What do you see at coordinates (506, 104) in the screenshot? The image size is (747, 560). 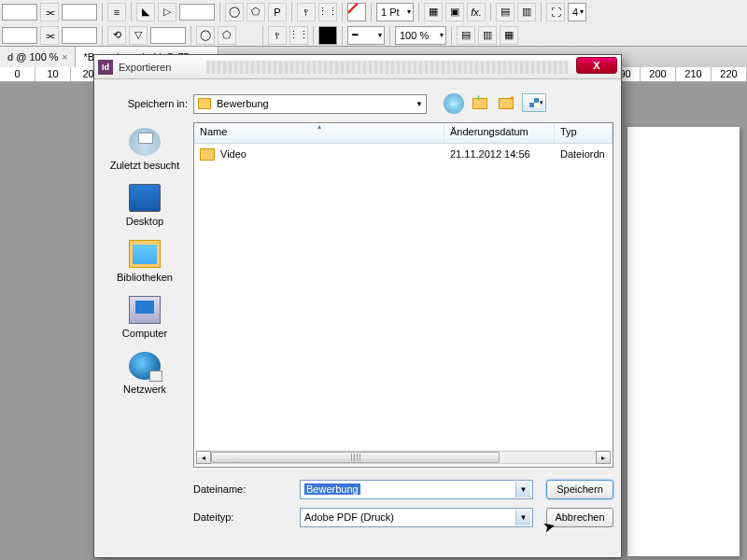 I see `new-folder-button` at bounding box center [506, 104].